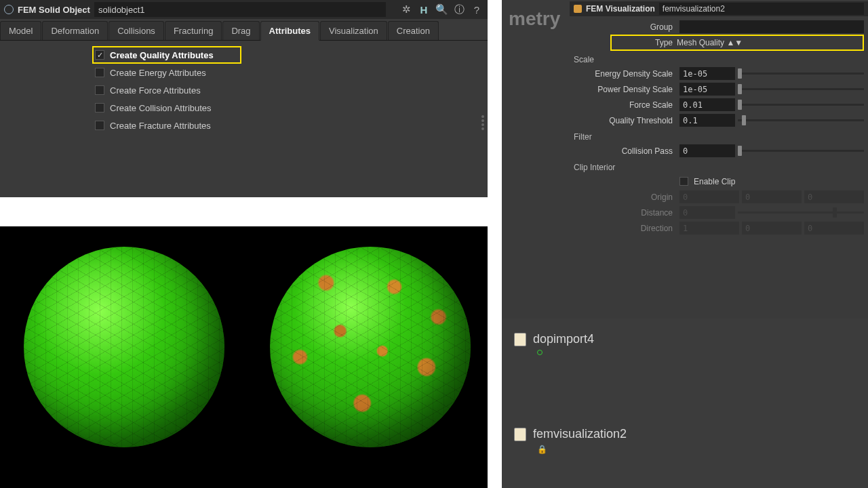 This screenshot has height=488, width=868. I want to click on attr-row: Create Energy Attributes, so click(292, 73).